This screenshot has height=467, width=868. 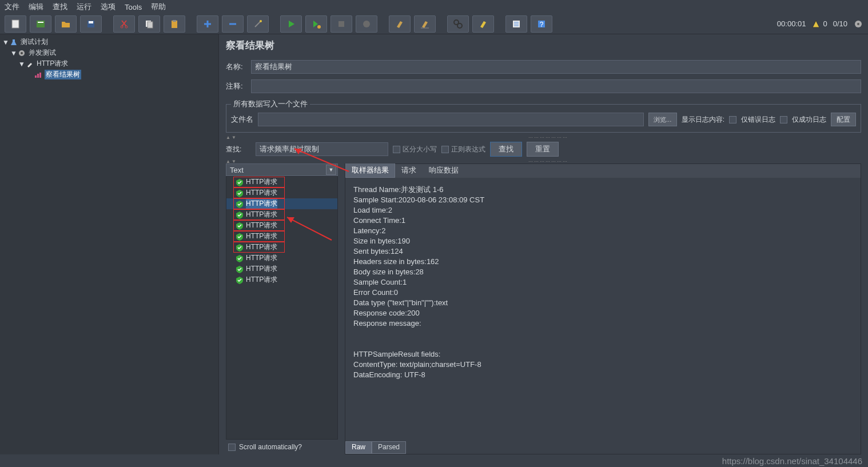 I want to click on cut-button, so click(x=124, y=24).